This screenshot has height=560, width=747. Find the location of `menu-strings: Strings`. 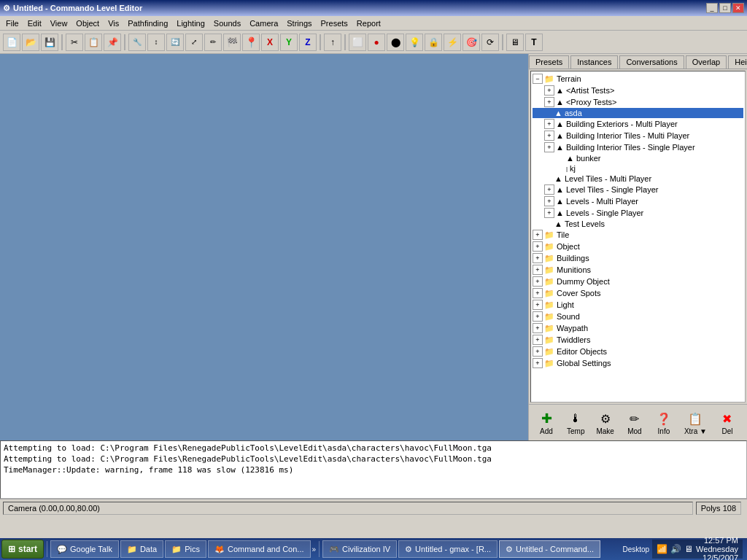

menu-strings: Strings is located at coordinates (299, 23).